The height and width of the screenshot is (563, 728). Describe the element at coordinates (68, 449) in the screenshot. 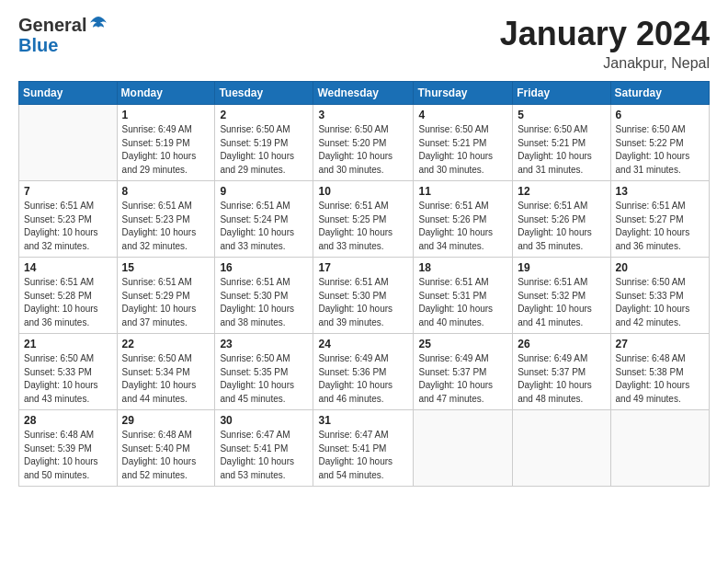

I see `calendar-cell: 28Sunrise: 6:48 AM Sunset: 5:39 PM Dayli…` at that location.